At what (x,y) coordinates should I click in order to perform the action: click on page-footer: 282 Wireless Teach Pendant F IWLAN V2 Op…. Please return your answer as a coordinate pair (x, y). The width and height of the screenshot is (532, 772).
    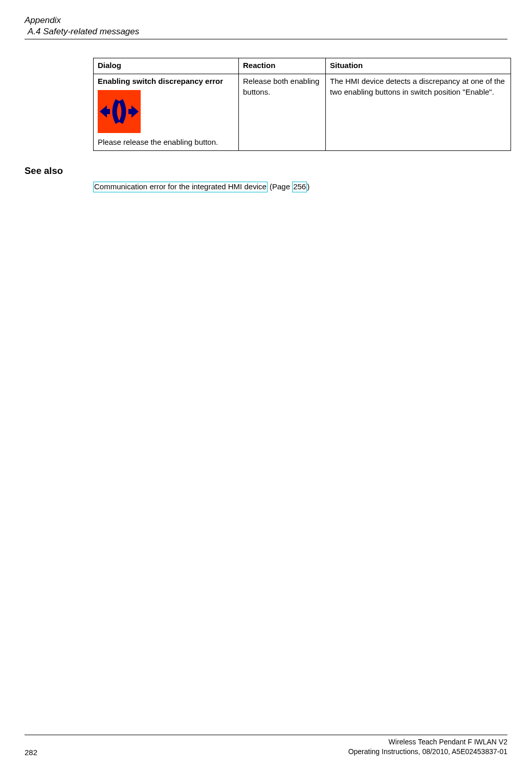
    Looking at the image, I should click on (266, 746).